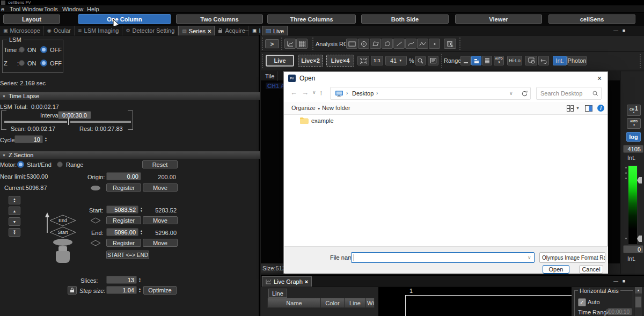 The image size is (644, 316). What do you see at coordinates (122, 232) in the screenshot?
I see `end-input: 5096.00` at bounding box center [122, 232].